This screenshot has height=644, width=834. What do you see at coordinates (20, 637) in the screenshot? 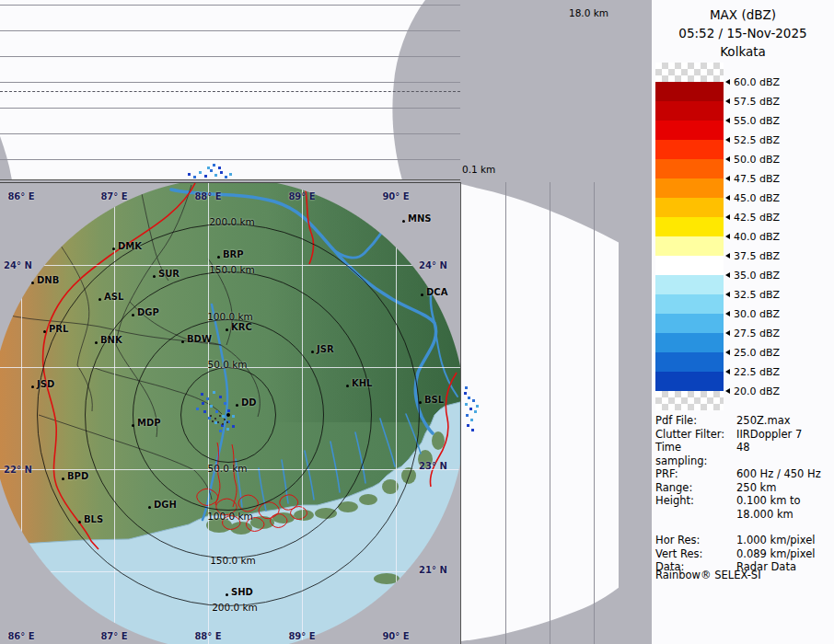
I see `longitude-label-bottom: 86° E` at bounding box center [20, 637].